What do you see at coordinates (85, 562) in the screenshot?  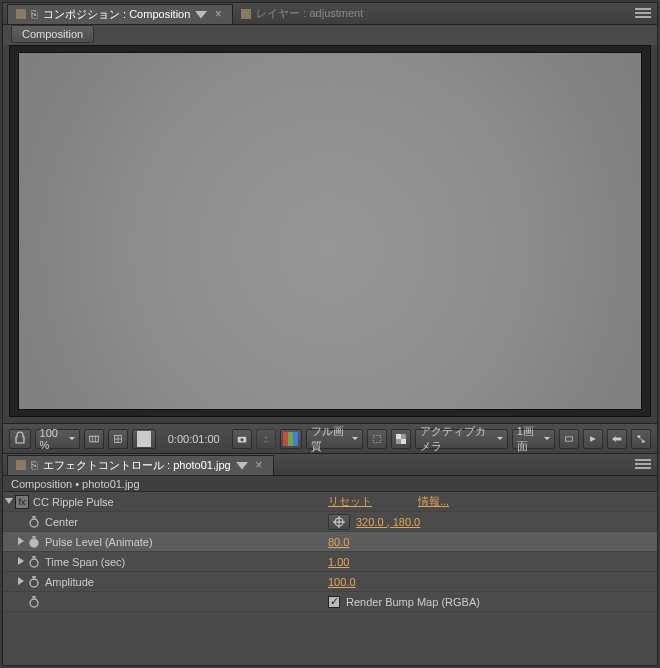 I see `prop-label: Time Span (sec)` at bounding box center [85, 562].